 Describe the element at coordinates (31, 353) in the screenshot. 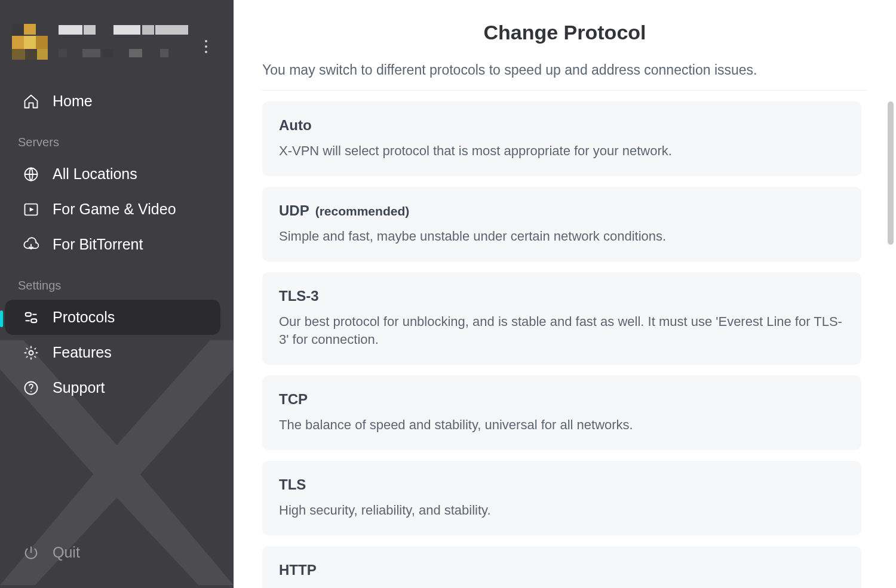

I see `gear-icon` at that location.